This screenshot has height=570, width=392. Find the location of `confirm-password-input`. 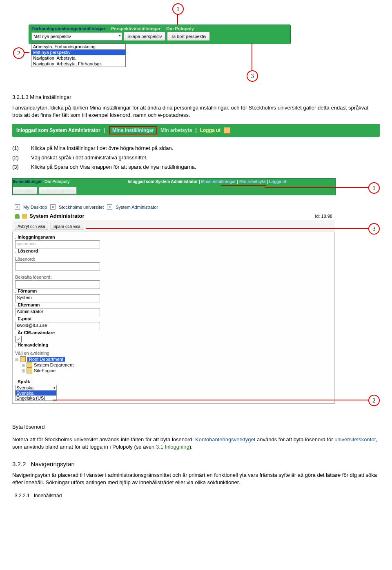

confirm-password-input is located at coordinates (58, 284).